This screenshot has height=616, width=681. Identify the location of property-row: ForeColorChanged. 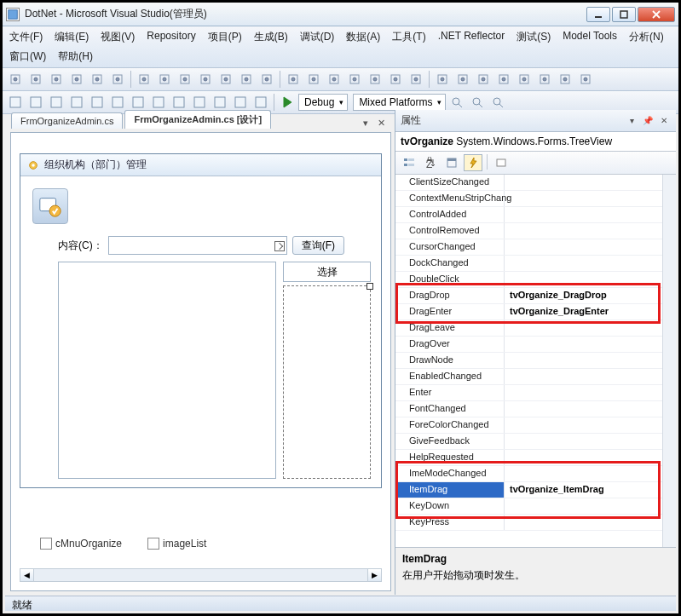
(528, 426).